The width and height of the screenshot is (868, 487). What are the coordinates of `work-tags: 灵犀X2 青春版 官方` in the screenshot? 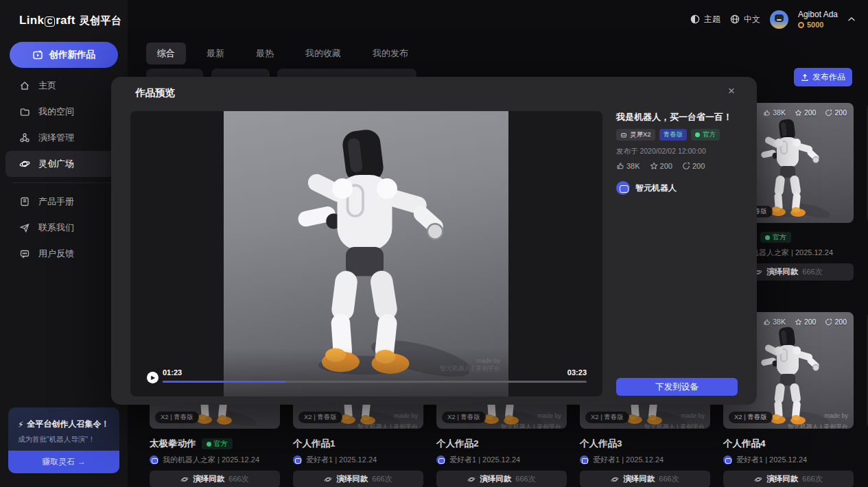 It's located at (677, 134).